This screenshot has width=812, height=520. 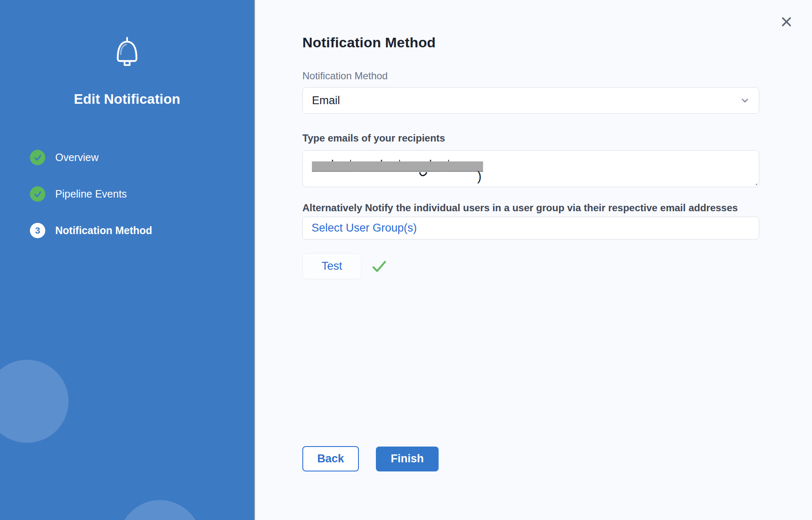 What do you see at coordinates (104, 231) in the screenshot?
I see `step-label: Notification Method` at bounding box center [104, 231].